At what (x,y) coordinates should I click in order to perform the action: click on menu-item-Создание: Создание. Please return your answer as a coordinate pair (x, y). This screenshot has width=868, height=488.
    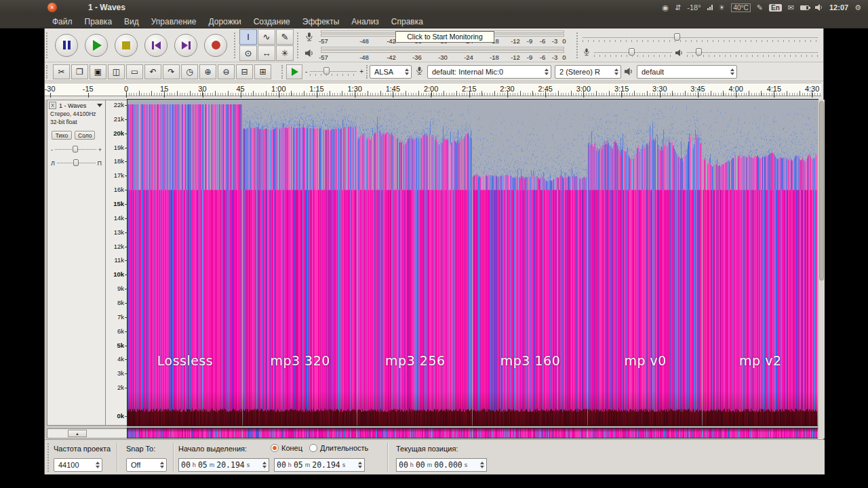
    Looking at the image, I should click on (272, 22).